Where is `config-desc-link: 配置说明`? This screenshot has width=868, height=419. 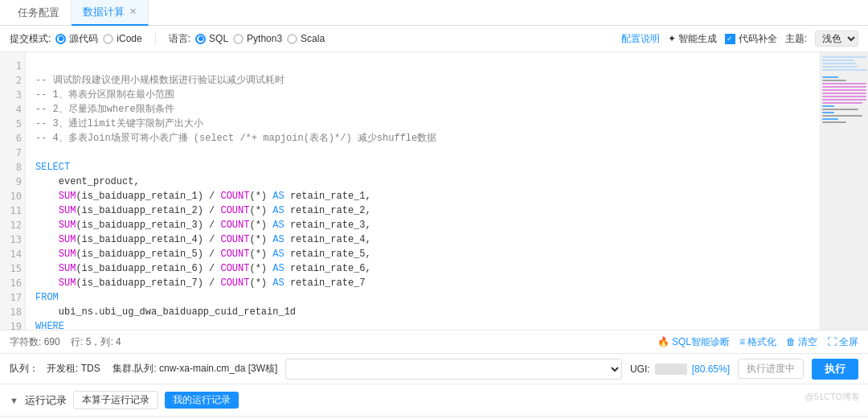
config-desc-link: 配置说明 is located at coordinates (641, 39).